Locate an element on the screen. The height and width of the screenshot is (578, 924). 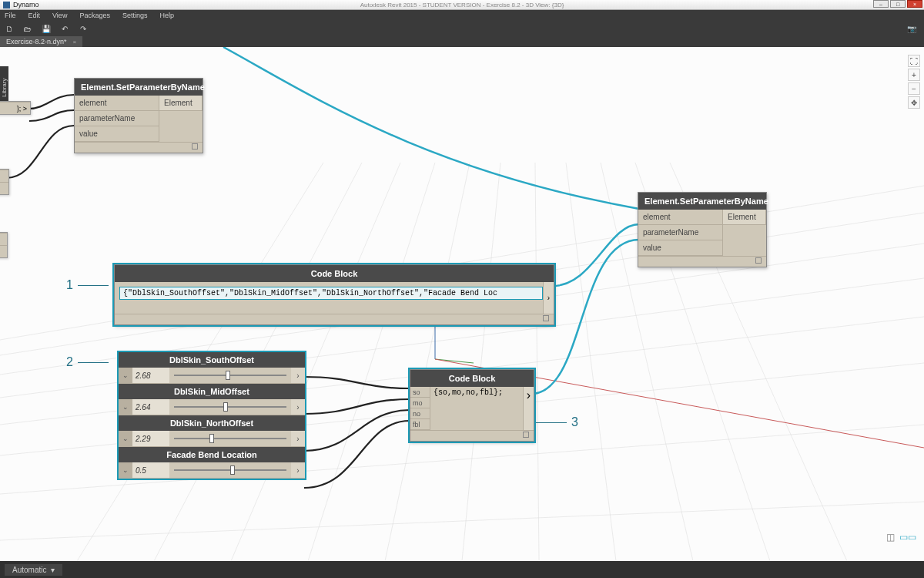
document-tab: Exercise-8.2-n.dyn* × is located at coordinates (42, 42).